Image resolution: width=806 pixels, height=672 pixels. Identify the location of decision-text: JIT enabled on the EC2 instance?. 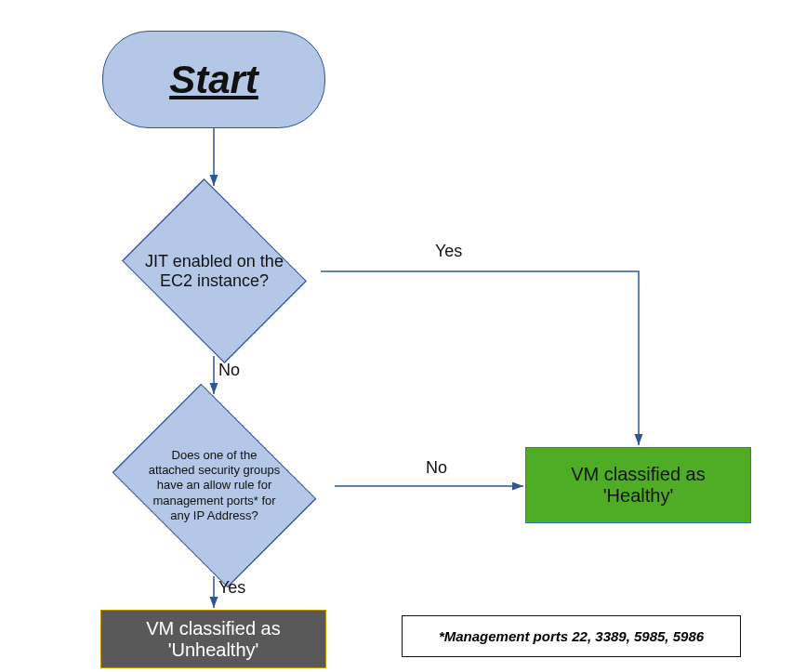
(215, 271).